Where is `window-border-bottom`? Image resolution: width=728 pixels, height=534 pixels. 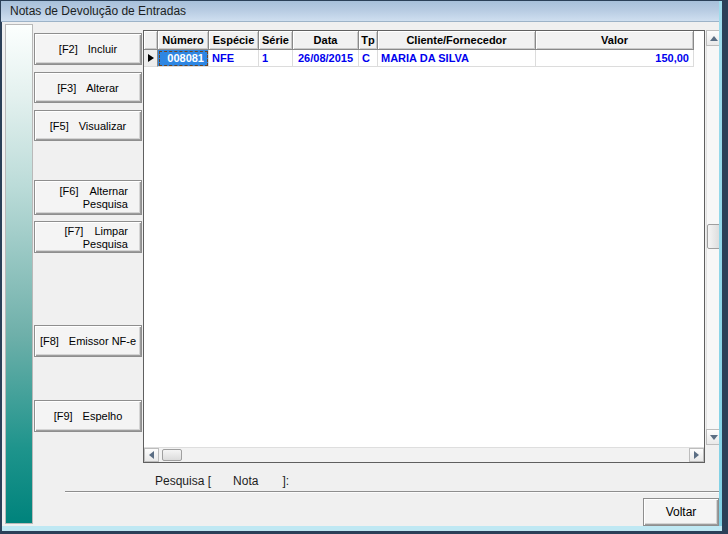 window-border-bottom is located at coordinates (362, 528).